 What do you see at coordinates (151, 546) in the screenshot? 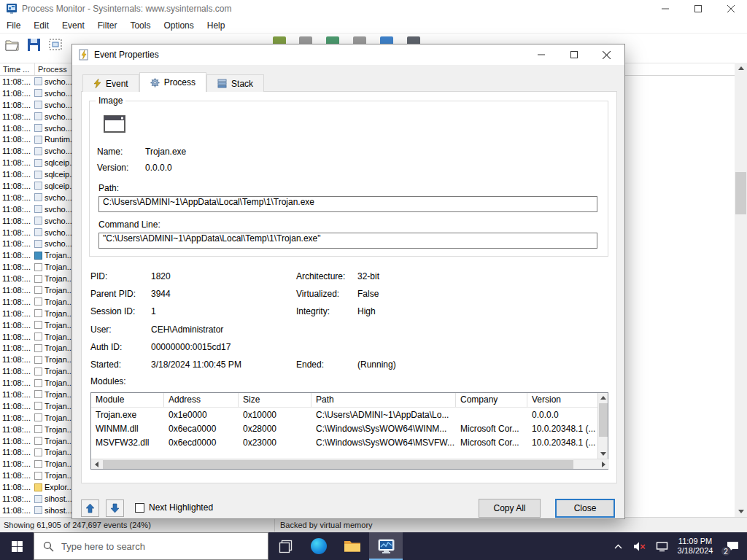
I see `taskbar-search` at bounding box center [151, 546].